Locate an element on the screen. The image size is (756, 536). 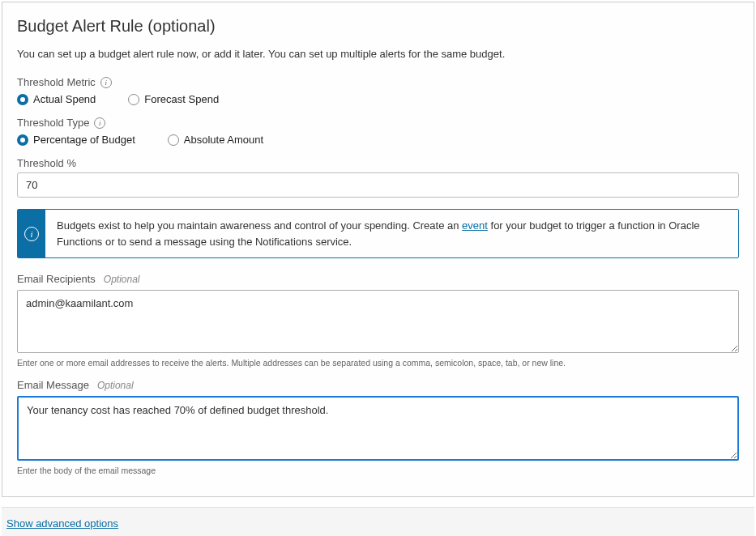
radio-label-absolute: Absolute Amount is located at coordinates (224, 139).